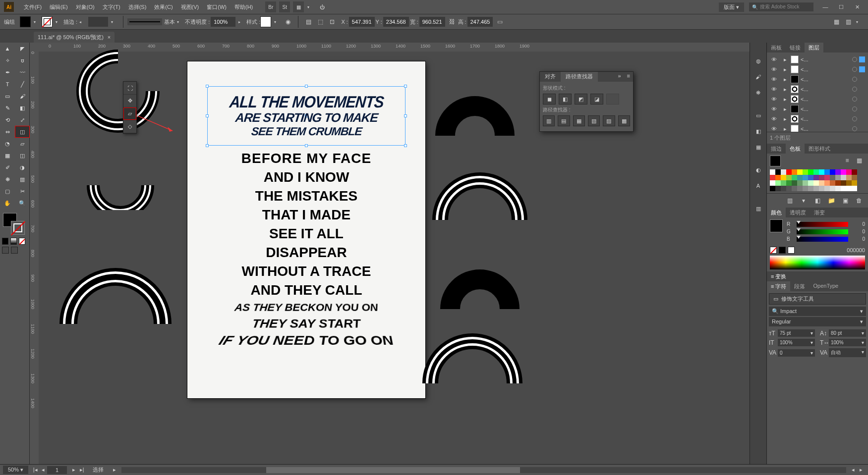  I want to click on perspective-distort-icon: ▱, so click(130, 114).